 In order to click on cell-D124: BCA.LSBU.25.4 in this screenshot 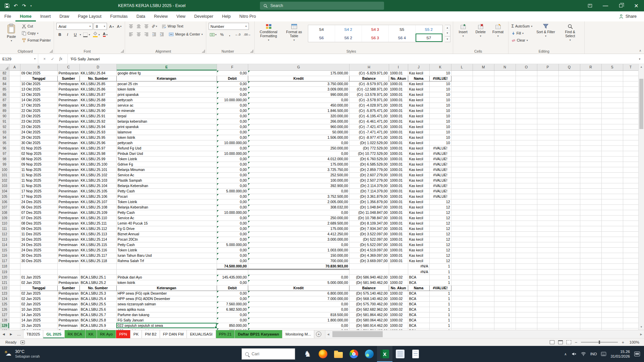, I will do `click(98, 299)`.